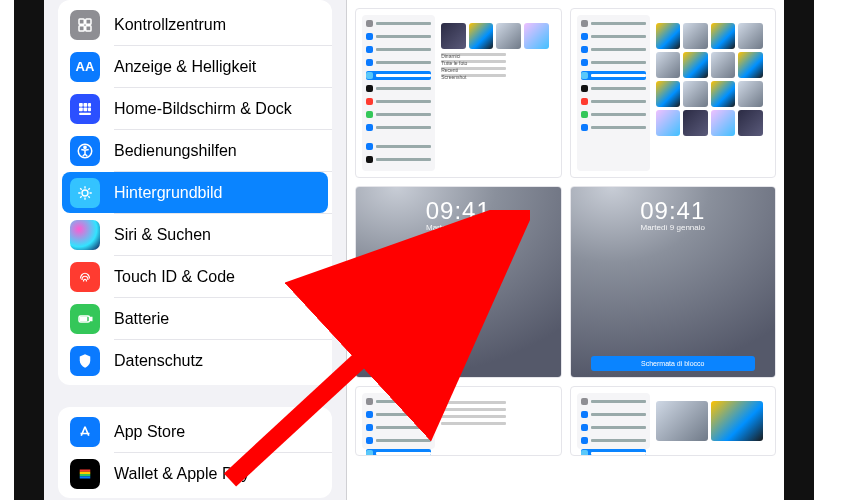 The width and height of the screenshot is (847, 500). Describe the element at coordinates (85, 193) in the screenshot. I see `wallpaper-icon` at that location.